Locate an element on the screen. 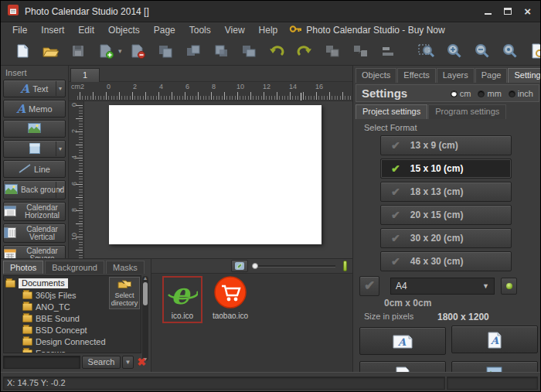 This screenshot has height=392, width=541. tree-item: BSD Concept is located at coordinates (73, 329).